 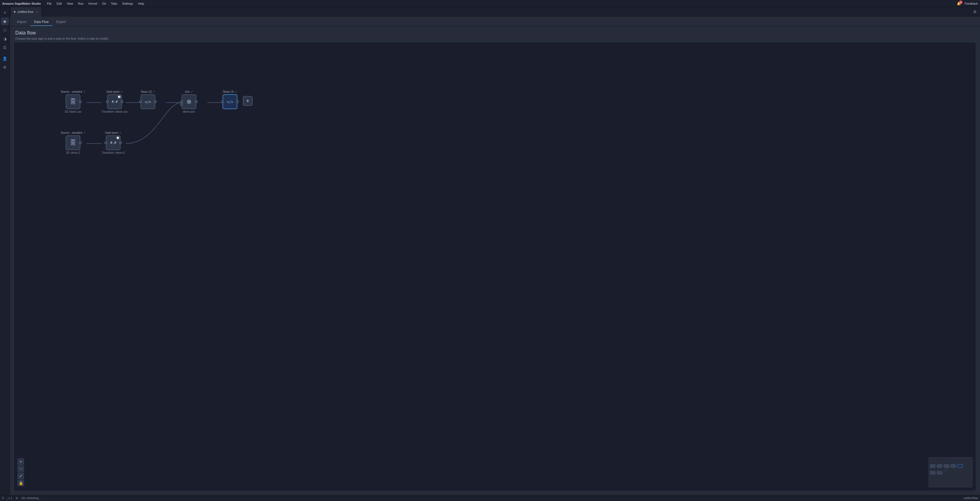 What do you see at coordinates (10, 498) in the screenshot?
I see `status-branch: ⎇ 1` at bounding box center [10, 498].